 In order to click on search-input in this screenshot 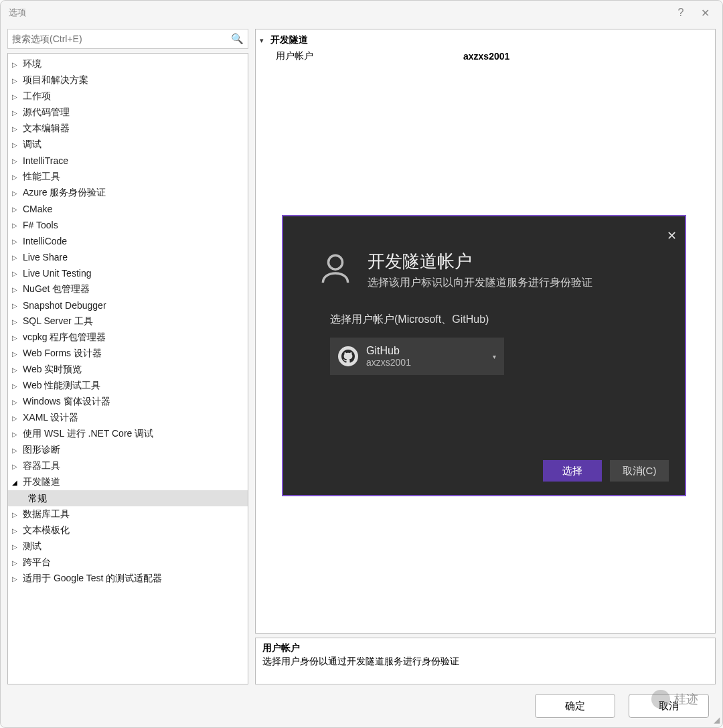, I will do `click(122, 39)`.